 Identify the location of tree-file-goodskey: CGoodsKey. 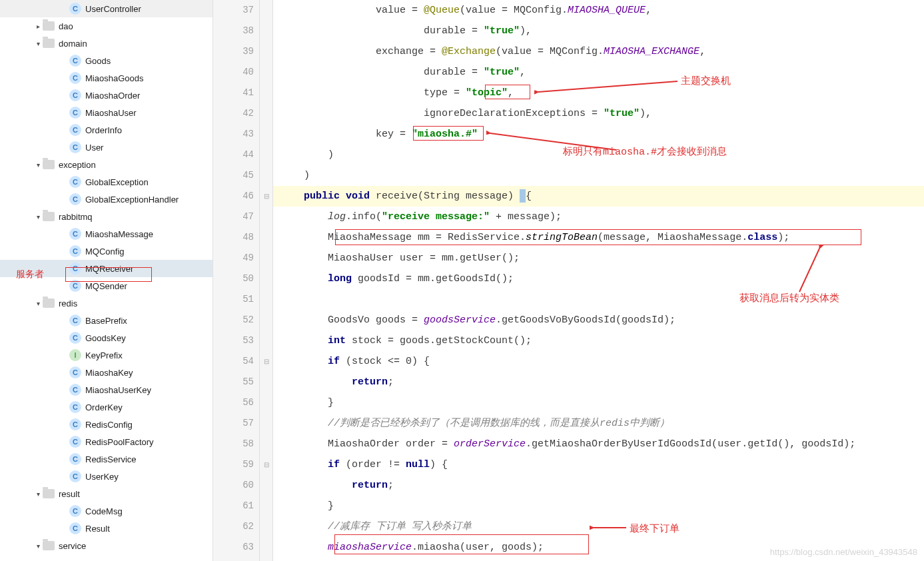
(107, 338).